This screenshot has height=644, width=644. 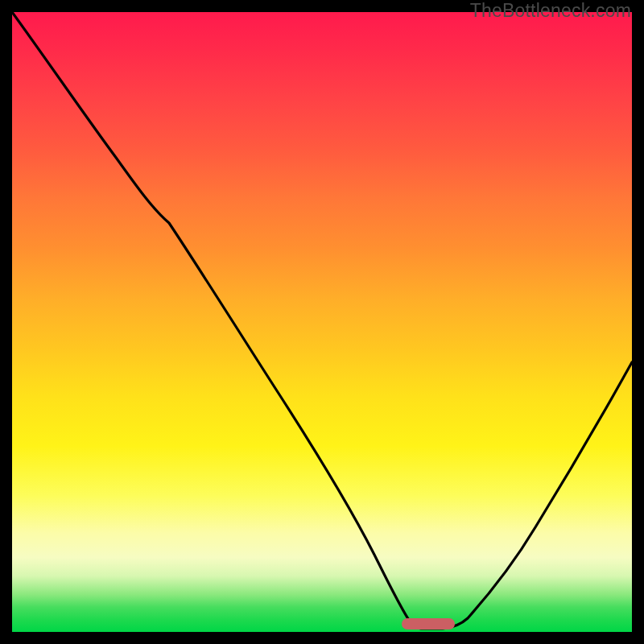 I want to click on optimal-range-marker, so click(x=428, y=624).